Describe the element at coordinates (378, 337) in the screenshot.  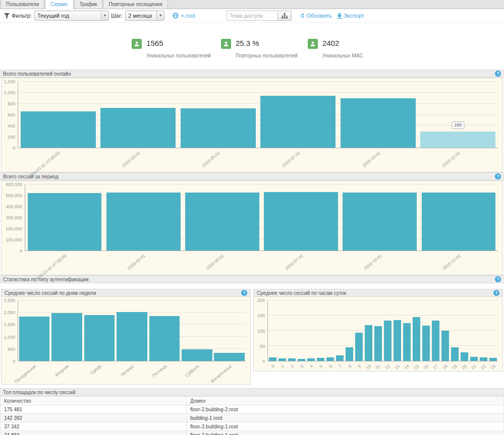
I see `panel-sessions-hour: Среднее число сессий по часам суток ? 05…` at that location.